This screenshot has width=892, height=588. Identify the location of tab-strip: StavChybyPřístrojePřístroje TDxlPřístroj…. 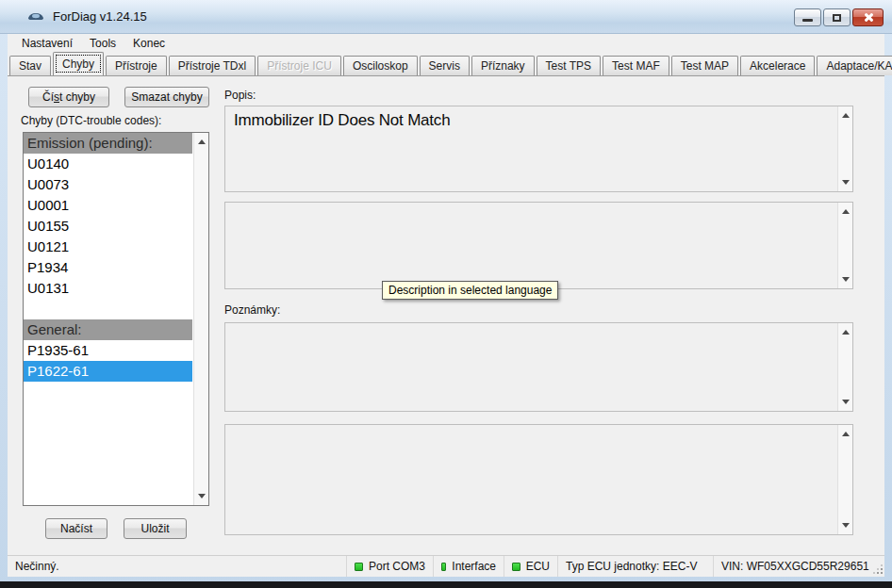
(446, 64).